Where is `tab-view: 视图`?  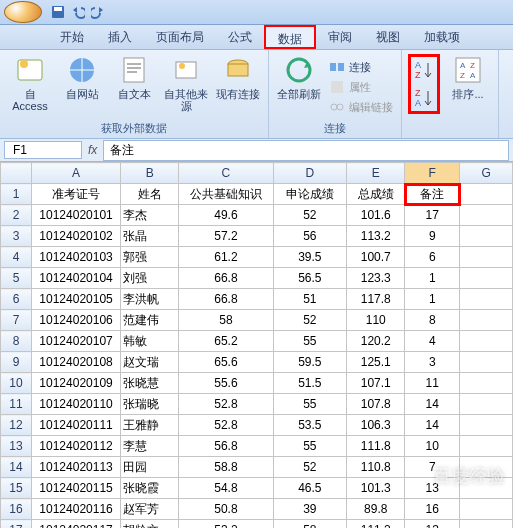
tab-view: 视图 is located at coordinates (388, 37).